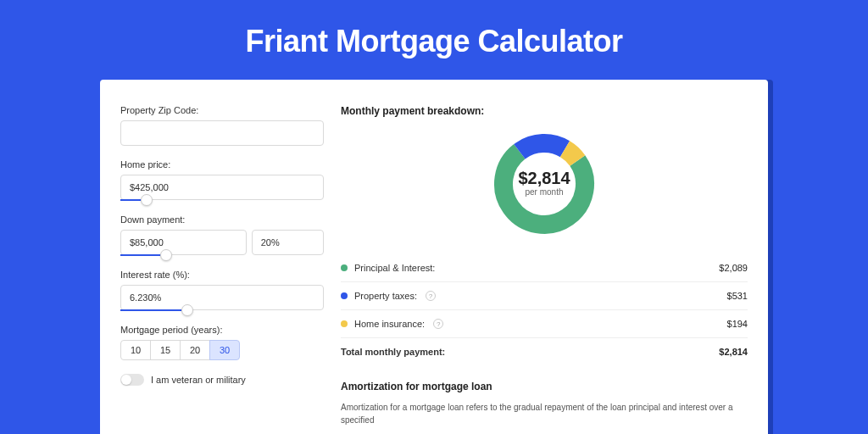  What do you see at coordinates (544, 268) in the screenshot?
I see `legend-row-principal: Principal & Interest: $2,089` at bounding box center [544, 268].